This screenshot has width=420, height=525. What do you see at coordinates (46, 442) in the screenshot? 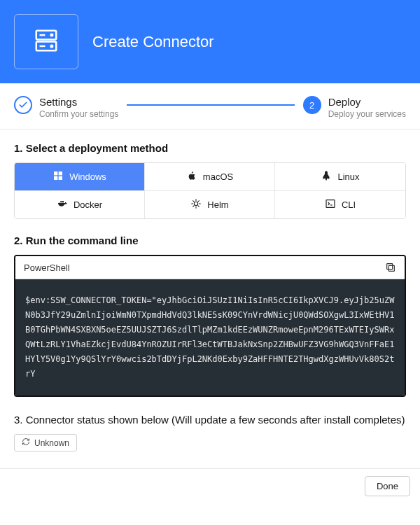
I see `status-badge: Unknown` at bounding box center [46, 442].